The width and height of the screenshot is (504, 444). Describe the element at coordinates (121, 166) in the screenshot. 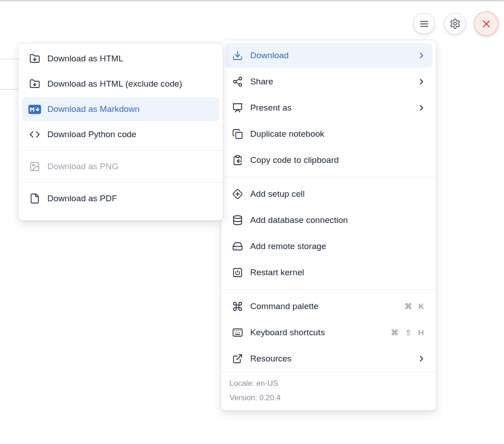

I see `menu-item-download-as-png: Download as PNG` at that location.